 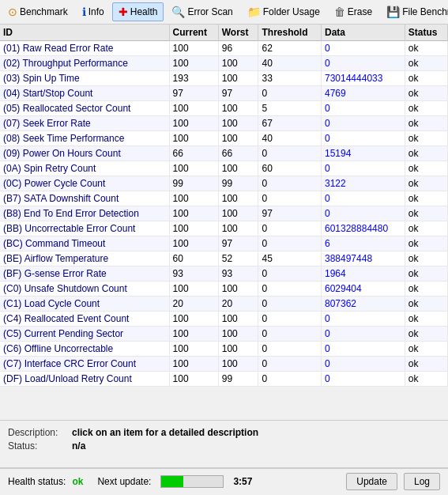 What do you see at coordinates (239, 380) in the screenshot?
I see `cell-worst: 99` at bounding box center [239, 380].